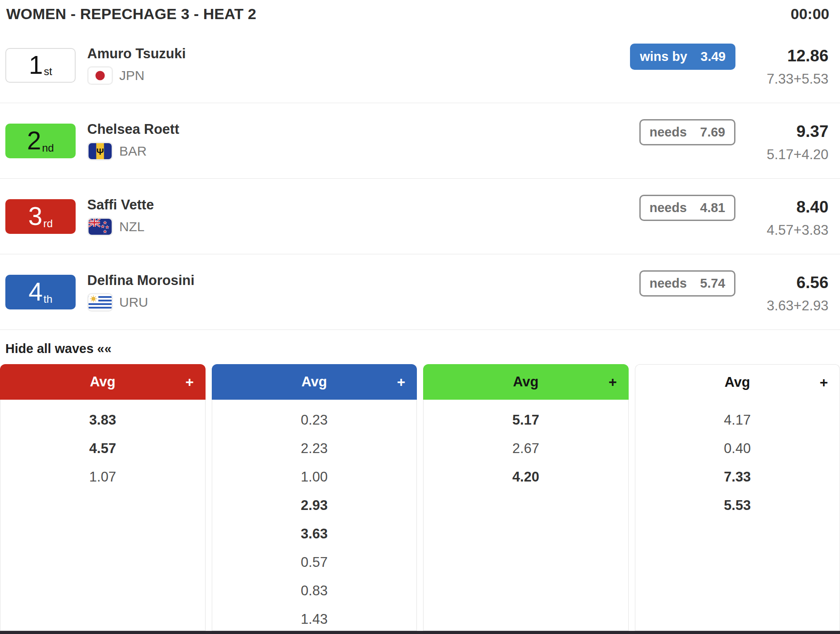 The width and height of the screenshot is (840, 634). Describe the element at coordinates (420, 141) in the screenshot. I see `athlete-row: 2nd Chelsea Roett Ψ BAR needs 7.69 9.37 …` at that location.